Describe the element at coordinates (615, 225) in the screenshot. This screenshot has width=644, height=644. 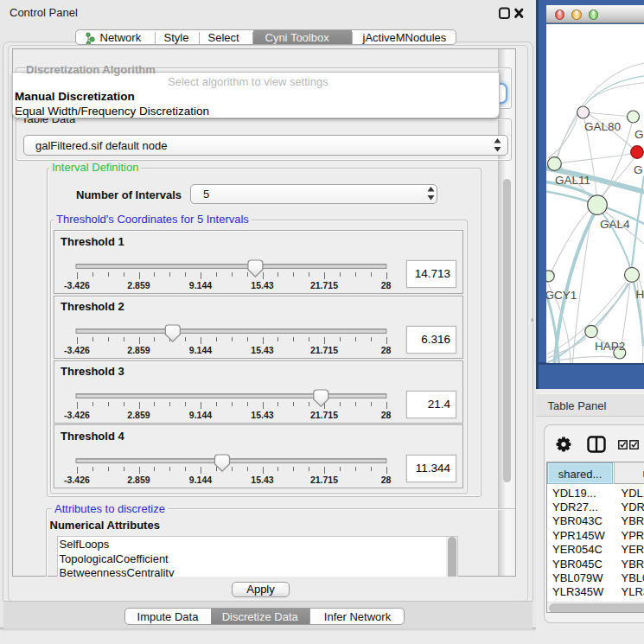
I see `svg-text: GAL4` at that location.